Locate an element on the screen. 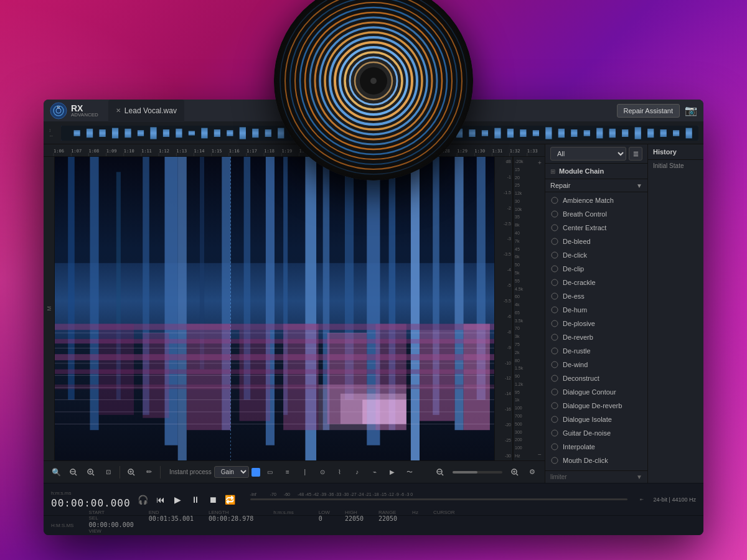 The image size is (747, 560). menu-item-label: De-bleed is located at coordinates (576, 241).